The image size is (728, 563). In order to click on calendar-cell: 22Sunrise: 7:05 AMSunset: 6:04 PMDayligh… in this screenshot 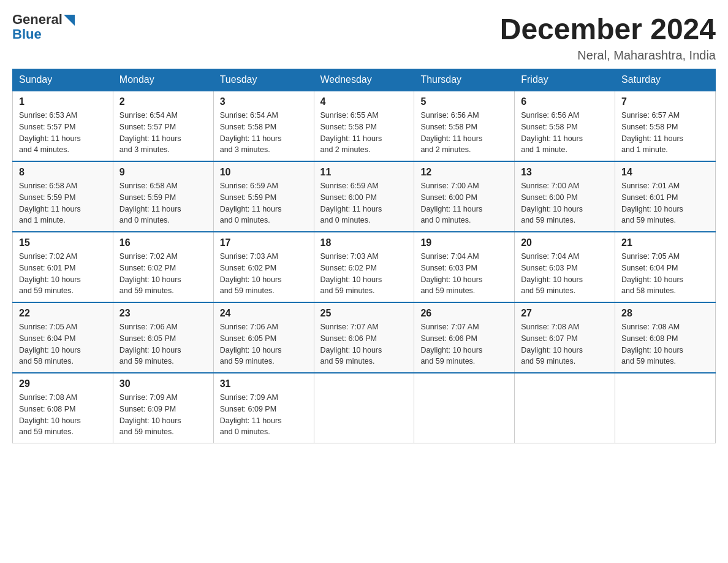, I will do `click(63, 337)`.